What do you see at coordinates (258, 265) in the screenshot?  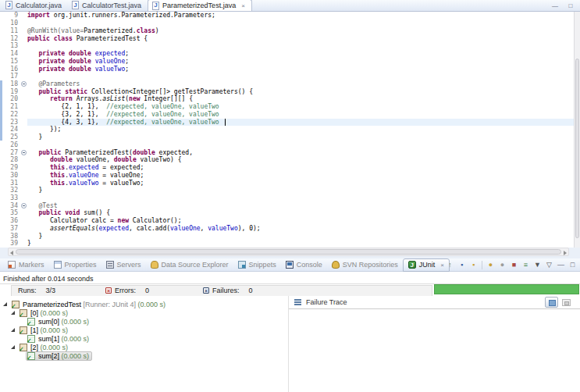 I see `view-tab-snippets: Snippets` at bounding box center [258, 265].